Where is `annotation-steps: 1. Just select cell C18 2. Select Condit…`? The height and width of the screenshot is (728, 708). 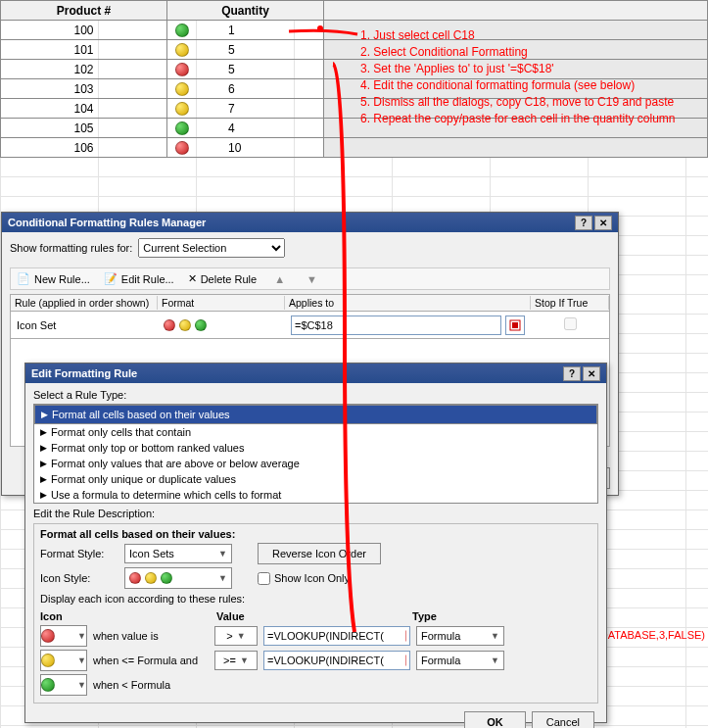
annotation-steps: 1. Just select cell C18 2. Select Condit… is located at coordinates (518, 77).